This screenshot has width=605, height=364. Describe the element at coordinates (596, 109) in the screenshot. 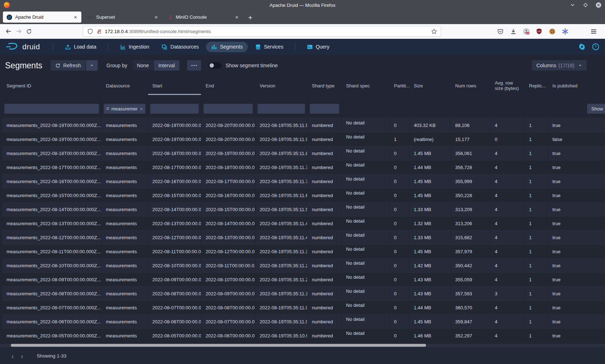

I see `is-published-filter-select: Show` at that location.